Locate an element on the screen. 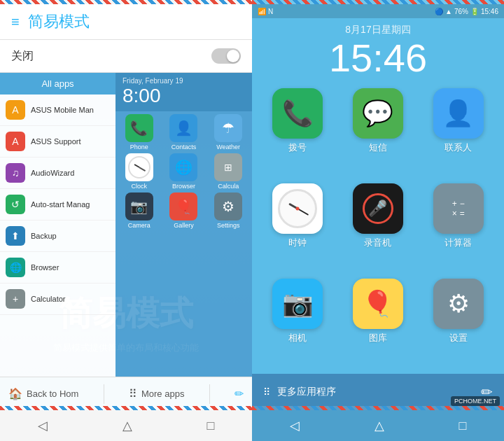 This screenshot has height=441, width=504. right-app-recorder: 🎤 录音机 is located at coordinates (378, 228).